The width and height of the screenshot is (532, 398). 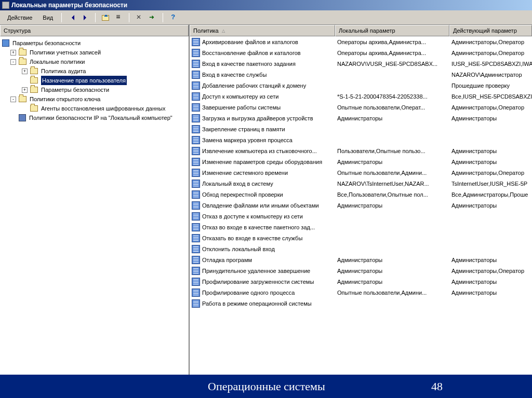 What do you see at coordinates (95, 80) in the screenshot?
I see `tree-item: Назначение прав пользователя` at bounding box center [95, 80].